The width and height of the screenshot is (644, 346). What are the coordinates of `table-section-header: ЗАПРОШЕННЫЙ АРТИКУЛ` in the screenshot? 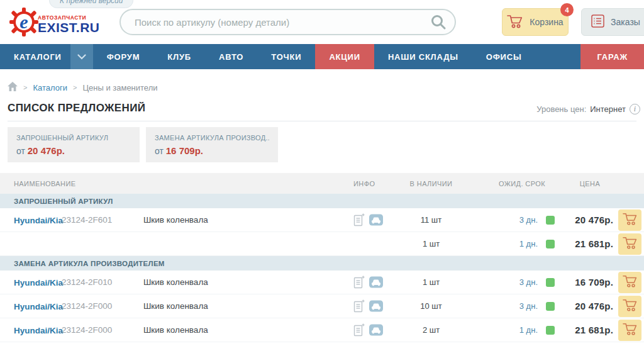 It's located at (322, 201).